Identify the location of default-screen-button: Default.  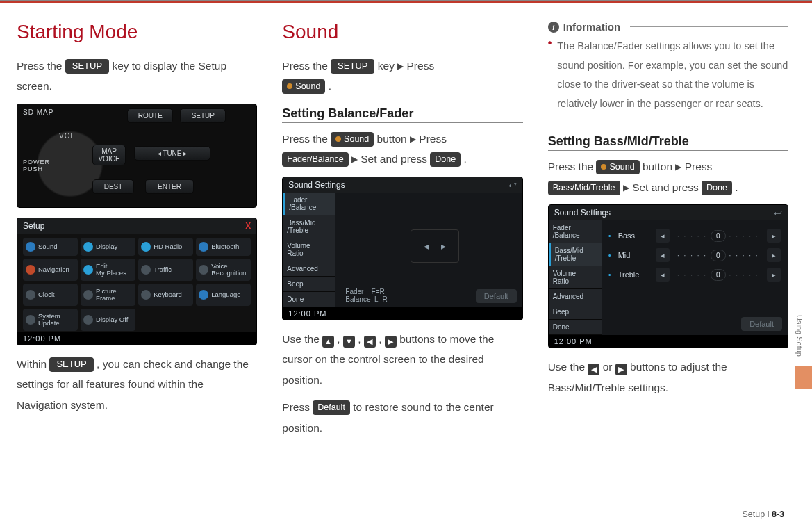
(761, 324).